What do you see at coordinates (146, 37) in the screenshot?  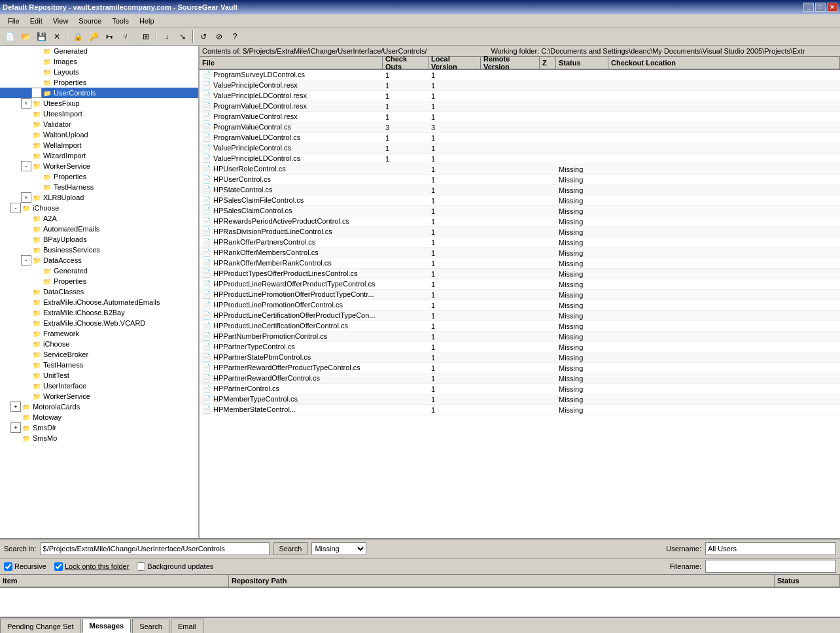 I see `copy-button: ⊞` at bounding box center [146, 37].